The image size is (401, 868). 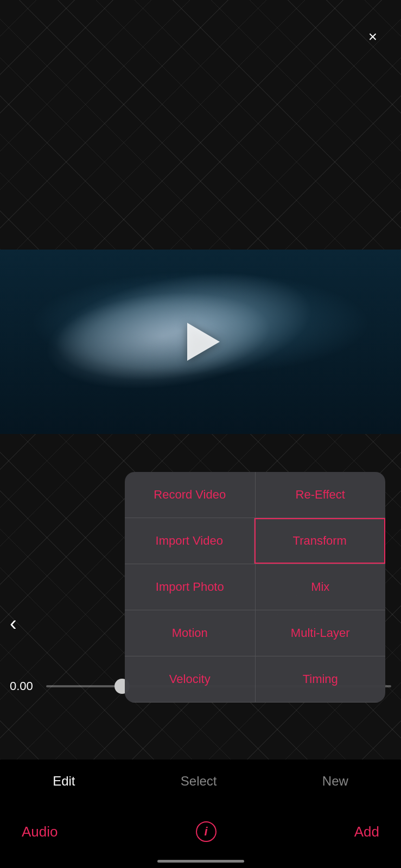 I want to click on info-icon: i, so click(x=206, y=832).